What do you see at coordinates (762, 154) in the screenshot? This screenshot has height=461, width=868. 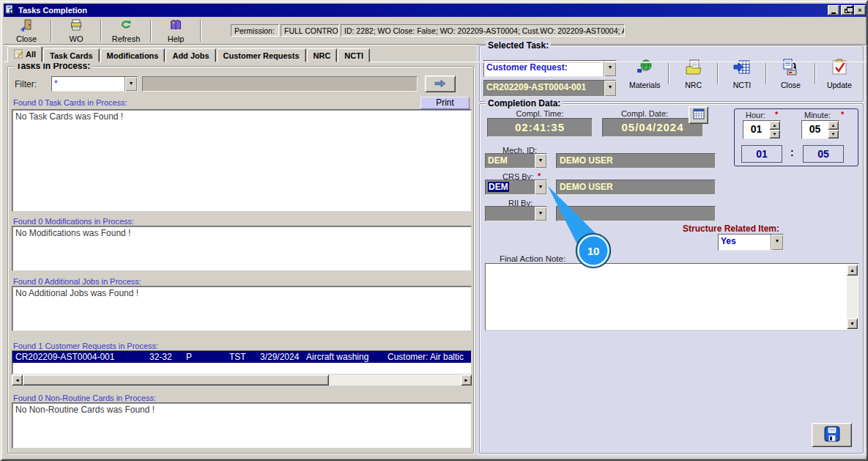 I see `hour-display: 01` at bounding box center [762, 154].